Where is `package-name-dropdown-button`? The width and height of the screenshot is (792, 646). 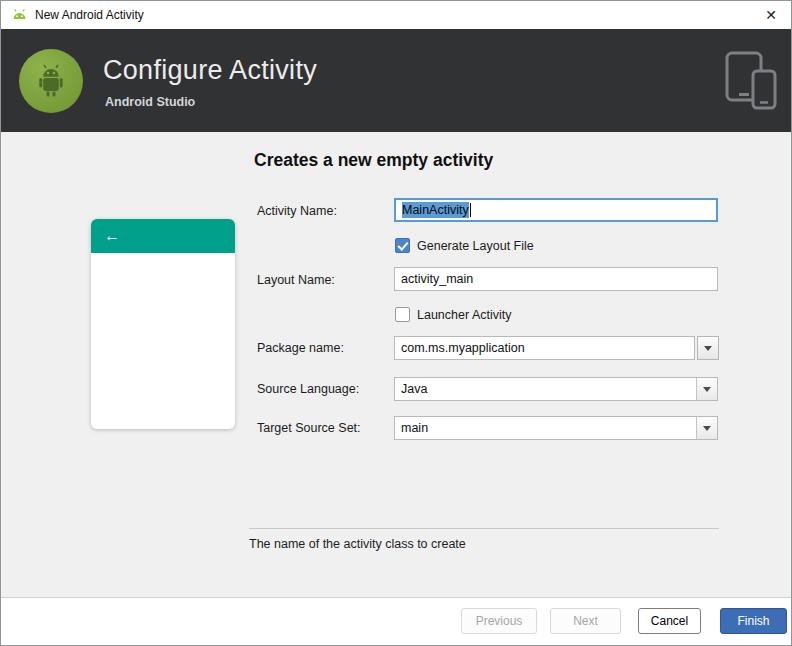
package-name-dropdown-button is located at coordinates (708, 348).